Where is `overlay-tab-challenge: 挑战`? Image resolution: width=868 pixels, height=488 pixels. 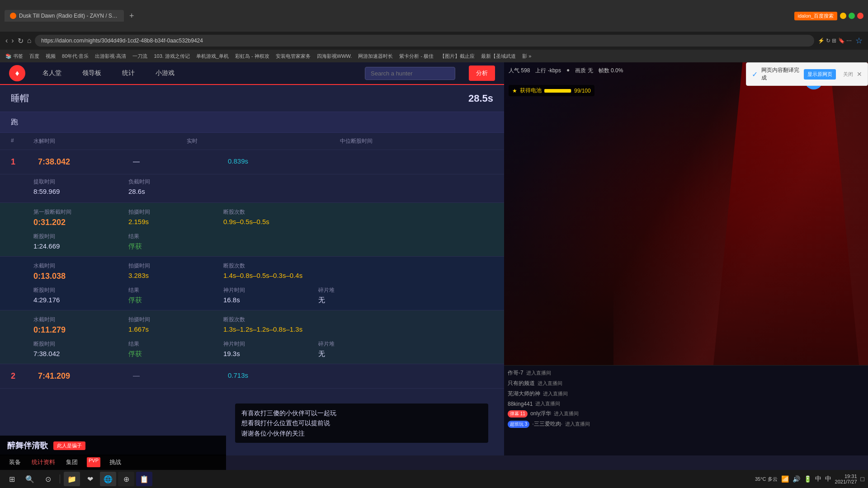
overlay-tab-challenge: 挑战 is located at coordinates (115, 462).